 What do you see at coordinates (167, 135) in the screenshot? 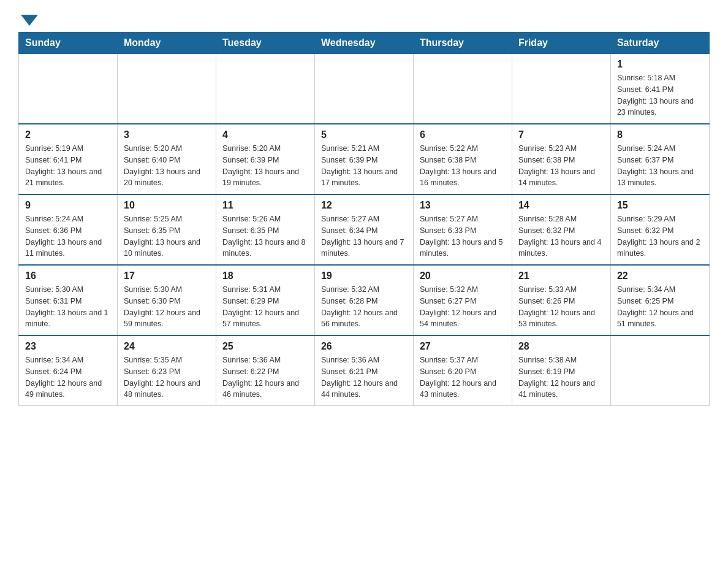
I see `day-number: 3` at bounding box center [167, 135].